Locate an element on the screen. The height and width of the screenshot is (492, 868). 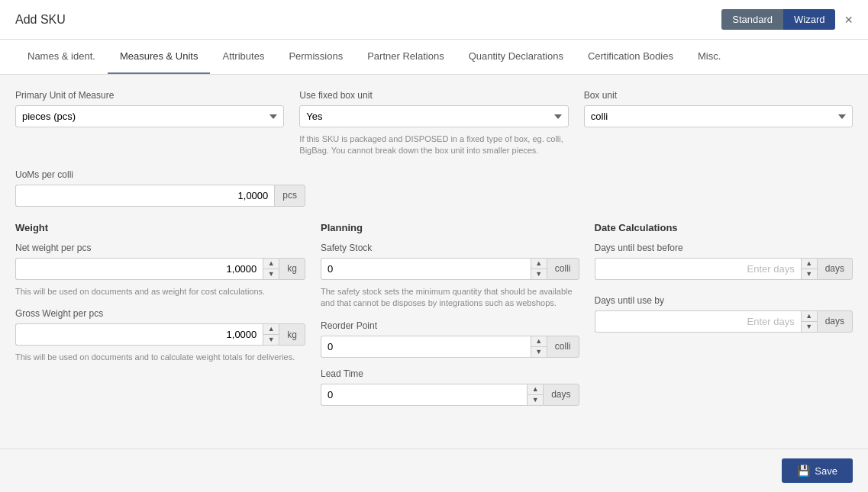
net-weight-down: ▼ is located at coordinates (271, 274).